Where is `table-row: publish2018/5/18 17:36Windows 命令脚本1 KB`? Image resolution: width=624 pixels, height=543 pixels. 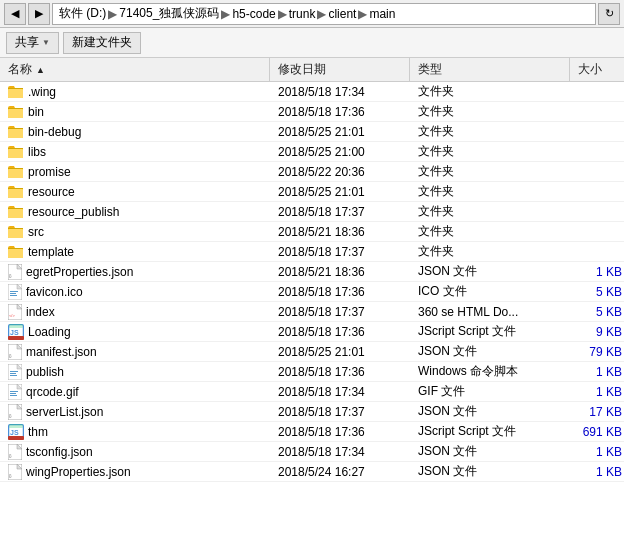 table-row: publish2018/5/18 17:36Windows 命令脚本1 KB is located at coordinates (312, 372).